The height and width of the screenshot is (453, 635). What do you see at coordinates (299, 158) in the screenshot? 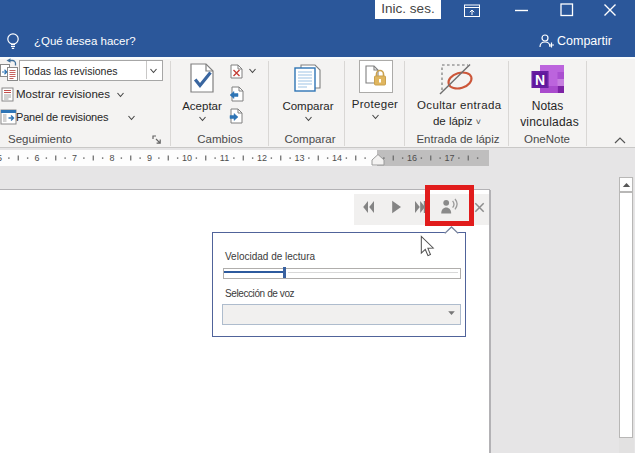
I see `svg-text: 13` at bounding box center [299, 158].